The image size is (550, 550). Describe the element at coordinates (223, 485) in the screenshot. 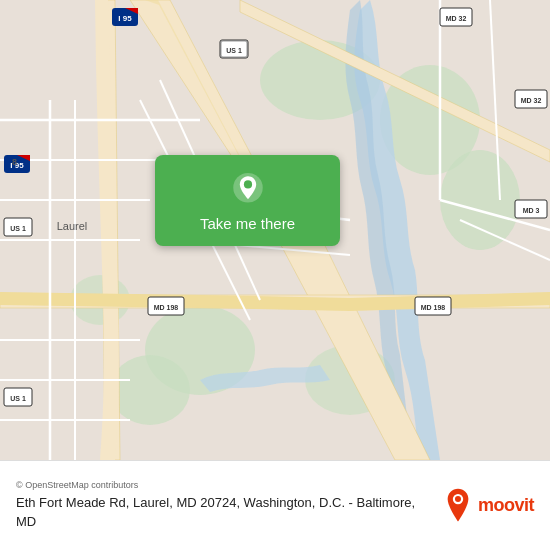

I see `copyright-text: © OpenStreetMap contributors` at that location.